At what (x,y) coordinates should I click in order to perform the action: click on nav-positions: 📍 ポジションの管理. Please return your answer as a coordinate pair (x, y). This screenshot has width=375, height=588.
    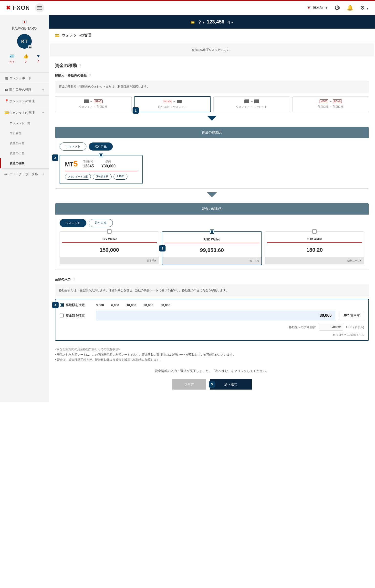
    Looking at the image, I should click on (24, 101).